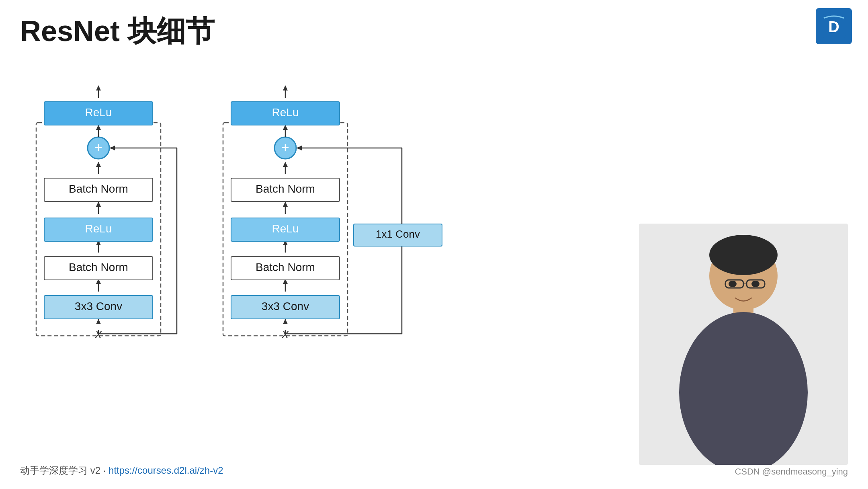 The width and height of the screenshot is (868, 489). I want to click on footer-right: CSDN @sendmeasong_ying, so click(791, 472).